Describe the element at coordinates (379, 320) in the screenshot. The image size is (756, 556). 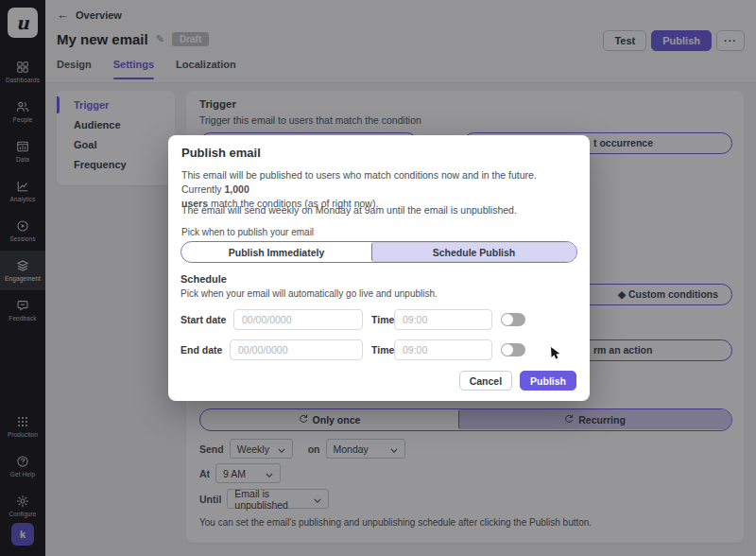
I see `start-date-row: Start date Time` at that location.